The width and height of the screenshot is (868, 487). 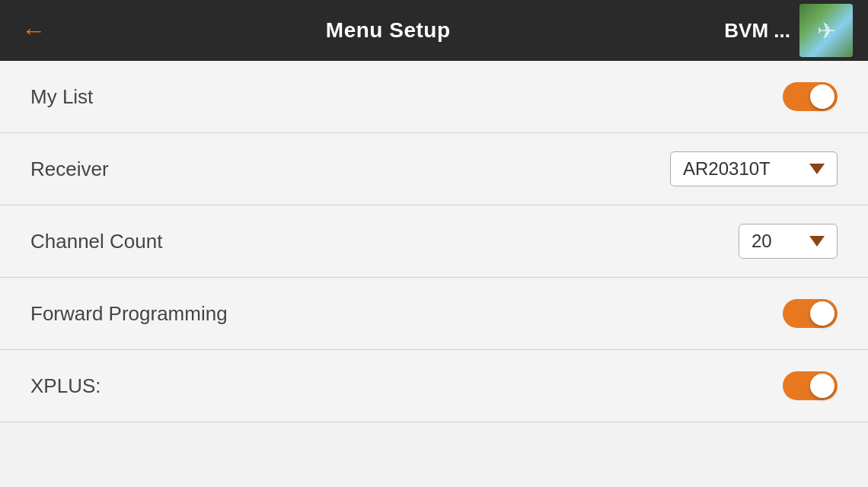 What do you see at coordinates (65, 387) in the screenshot?
I see `xplus-label: XPLUS:` at bounding box center [65, 387].